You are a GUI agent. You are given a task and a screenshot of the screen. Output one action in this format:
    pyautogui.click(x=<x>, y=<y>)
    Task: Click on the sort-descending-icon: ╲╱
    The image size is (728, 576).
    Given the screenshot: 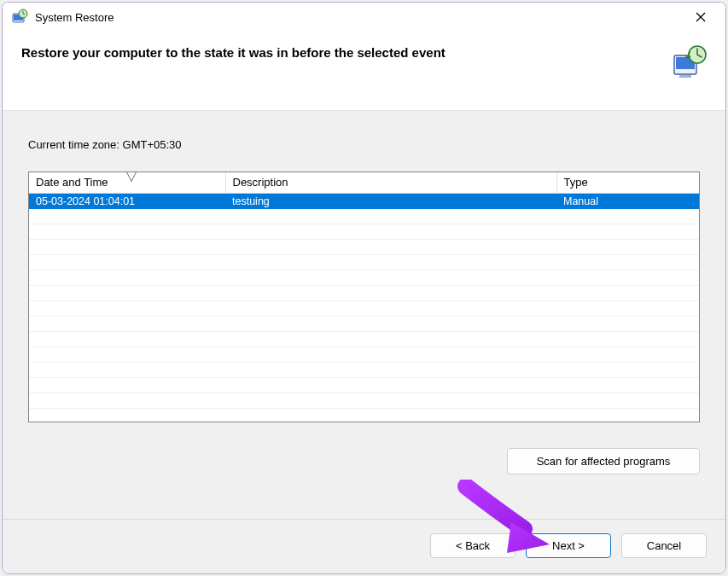 What is the action you would take?
    pyautogui.click(x=131, y=176)
    